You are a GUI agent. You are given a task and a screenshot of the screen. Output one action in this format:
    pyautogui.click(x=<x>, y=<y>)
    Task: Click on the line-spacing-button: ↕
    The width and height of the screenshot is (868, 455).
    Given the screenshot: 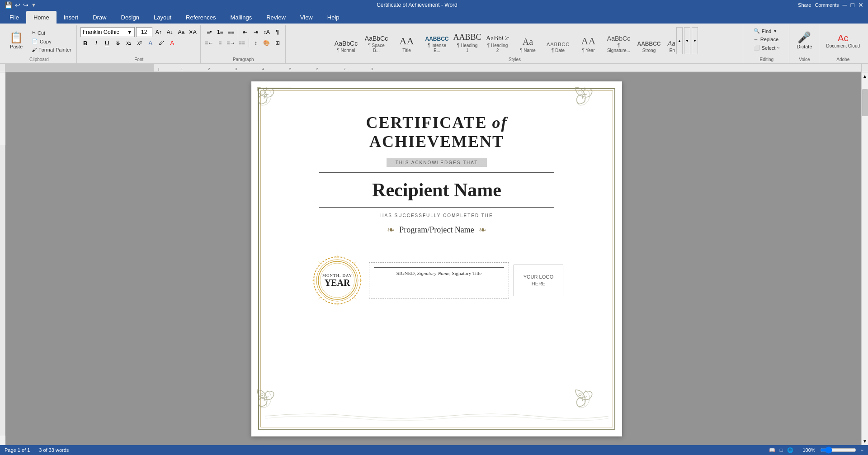 What is the action you would take?
    pyautogui.click(x=256, y=43)
    